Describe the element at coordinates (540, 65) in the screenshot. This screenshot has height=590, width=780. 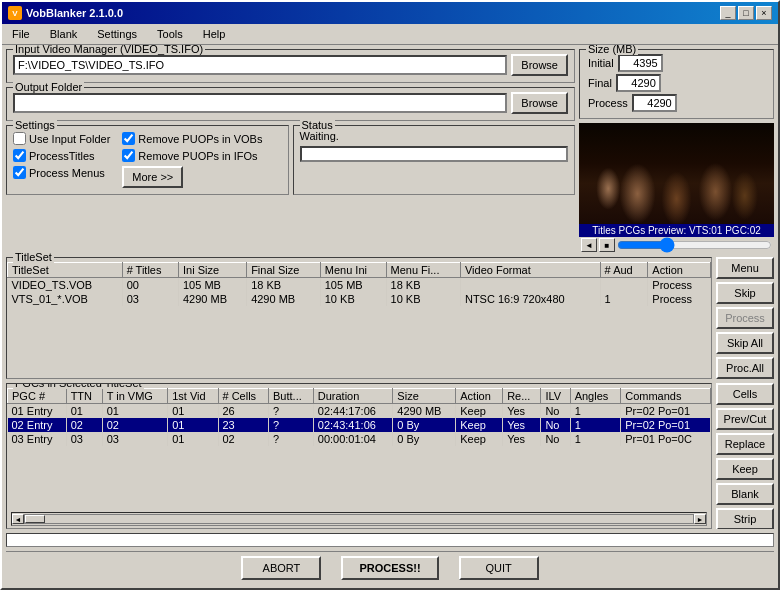
I see `input-browse-button: Browse` at that location.